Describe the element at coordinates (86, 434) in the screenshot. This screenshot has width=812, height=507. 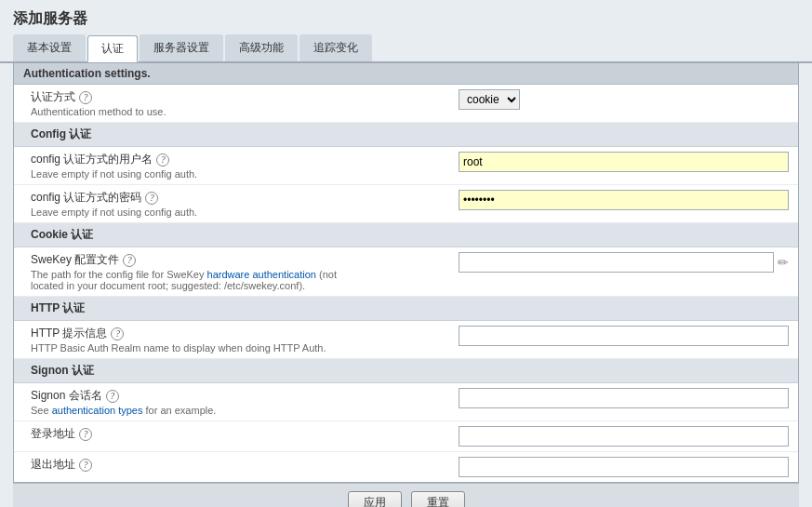
I see `login-url-help-icon: ?` at that location.